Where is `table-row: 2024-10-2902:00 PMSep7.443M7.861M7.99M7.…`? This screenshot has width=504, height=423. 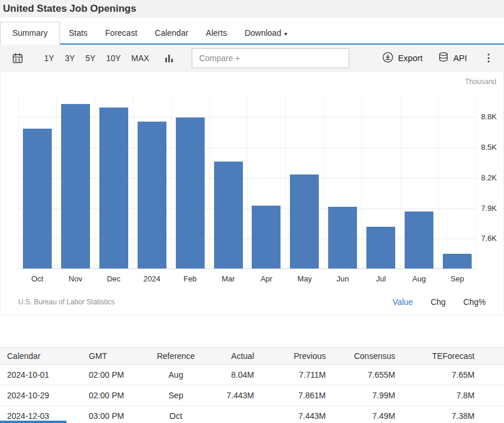
table-row: 2024-10-2902:00 PMSep7.443M7.861M7.99M7.… is located at coordinates (252, 396).